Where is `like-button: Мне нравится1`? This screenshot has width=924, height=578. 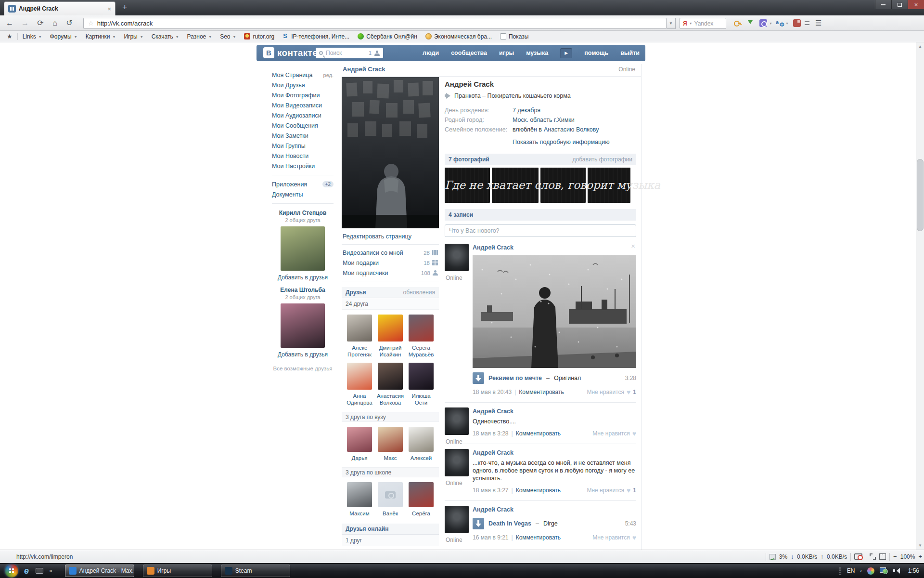 like-button: Мне нравится1 is located at coordinates (611, 490).